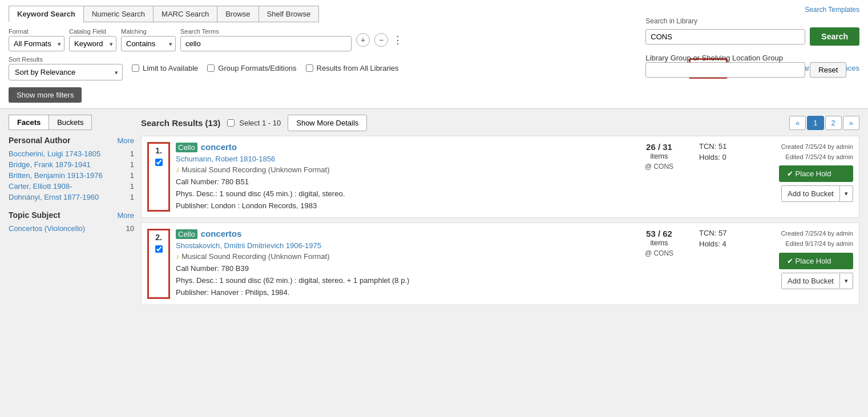 The width and height of the screenshot is (868, 417). I want to click on facet-tab-facets: Facets, so click(29, 122).